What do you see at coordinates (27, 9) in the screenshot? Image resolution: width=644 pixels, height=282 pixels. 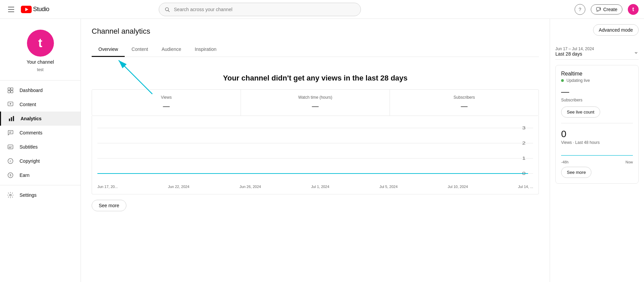 I see `topnav-left: Studio` at bounding box center [27, 9].